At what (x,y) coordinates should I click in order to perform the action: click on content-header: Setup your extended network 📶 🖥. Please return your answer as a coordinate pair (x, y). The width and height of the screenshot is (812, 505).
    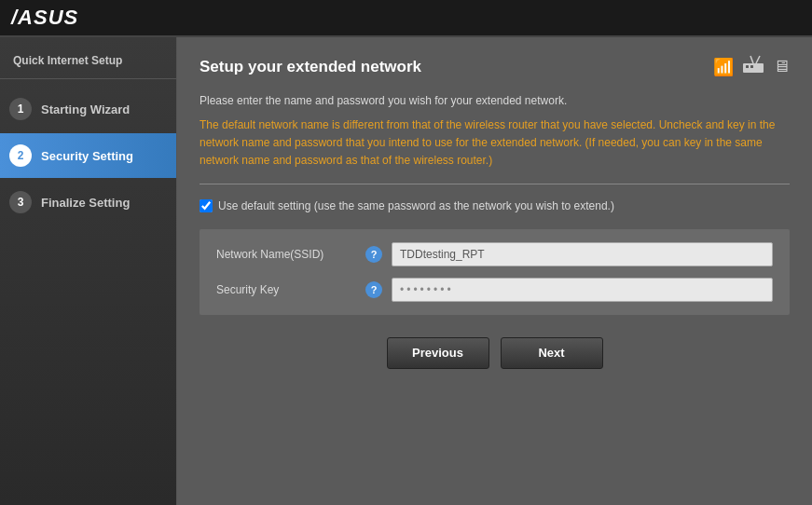
    Looking at the image, I should click on (494, 67).